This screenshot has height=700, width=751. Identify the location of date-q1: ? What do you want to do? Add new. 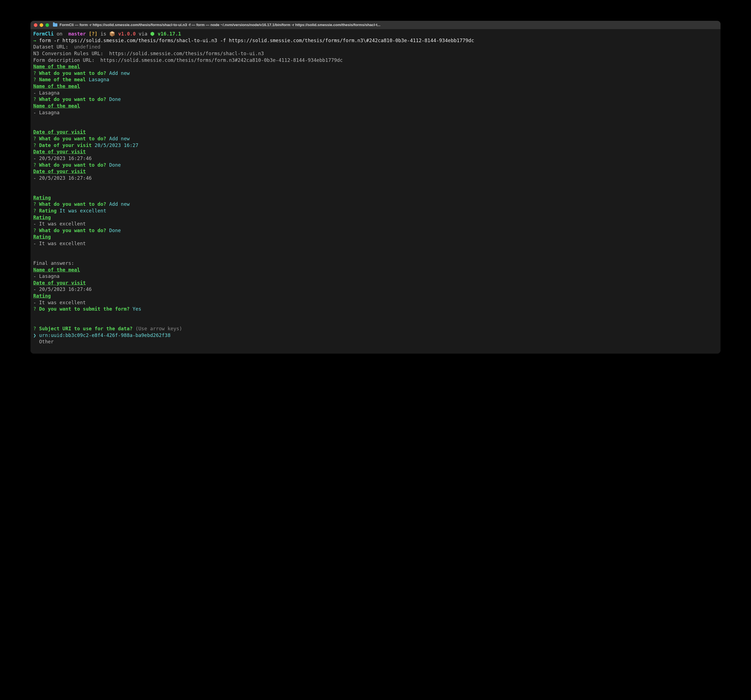
(376, 139).